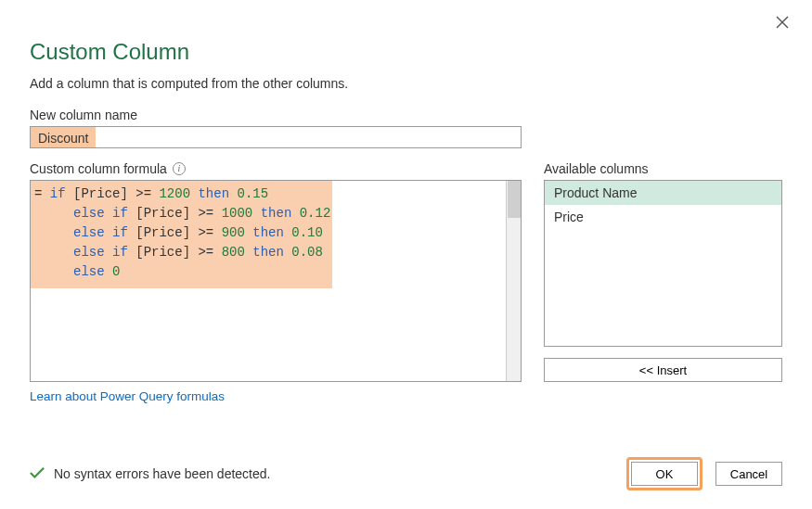 The height and width of the screenshot is (509, 812). I want to click on column-name-input: Discount, so click(276, 137).